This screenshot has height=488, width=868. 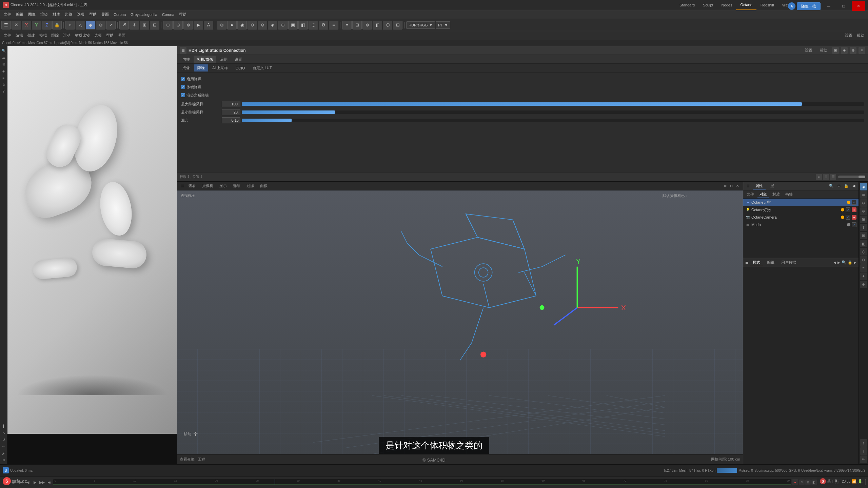 What do you see at coordinates (4, 78) in the screenshot?
I see `ls-compare: ≡` at bounding box center [4, 78].